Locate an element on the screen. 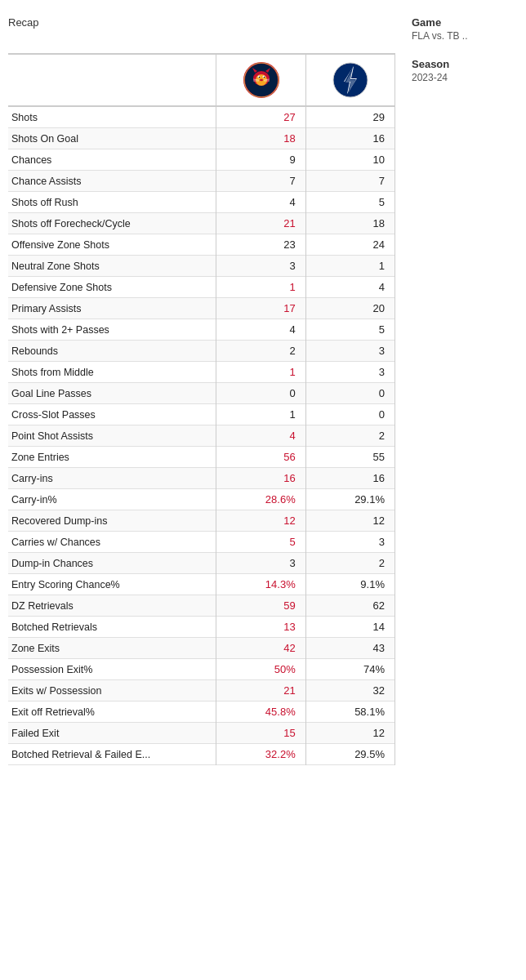 The image size is (526, 980). tb-value: 58.1% is located at coordinates (350, 712).